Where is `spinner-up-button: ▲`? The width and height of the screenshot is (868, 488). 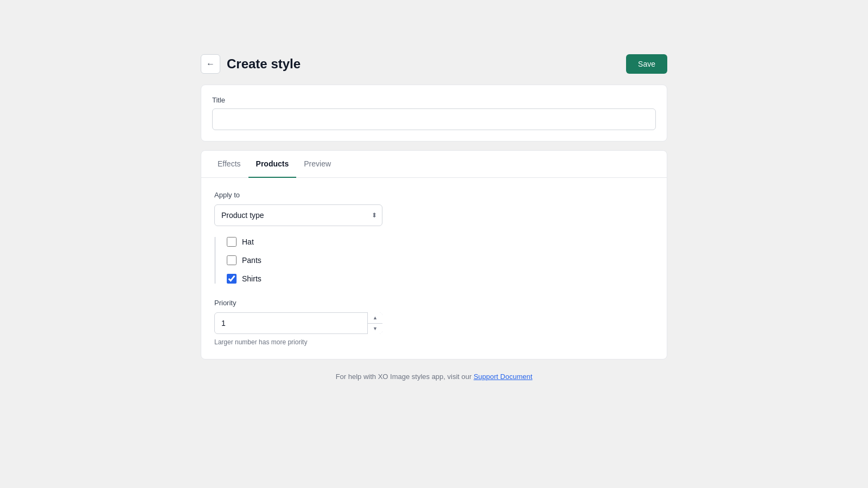 spinner-up-button: ▲ is located at coordinates (375, 318).